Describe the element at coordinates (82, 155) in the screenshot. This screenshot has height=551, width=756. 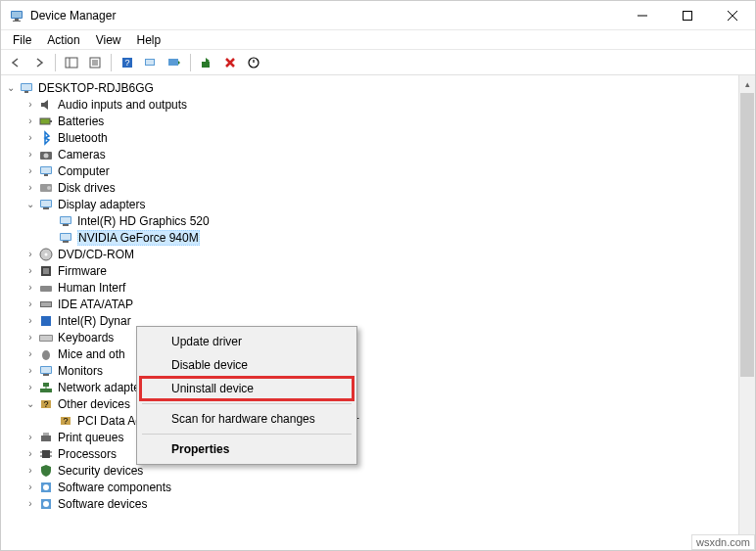
I see `node-label: Cameras` at that location.